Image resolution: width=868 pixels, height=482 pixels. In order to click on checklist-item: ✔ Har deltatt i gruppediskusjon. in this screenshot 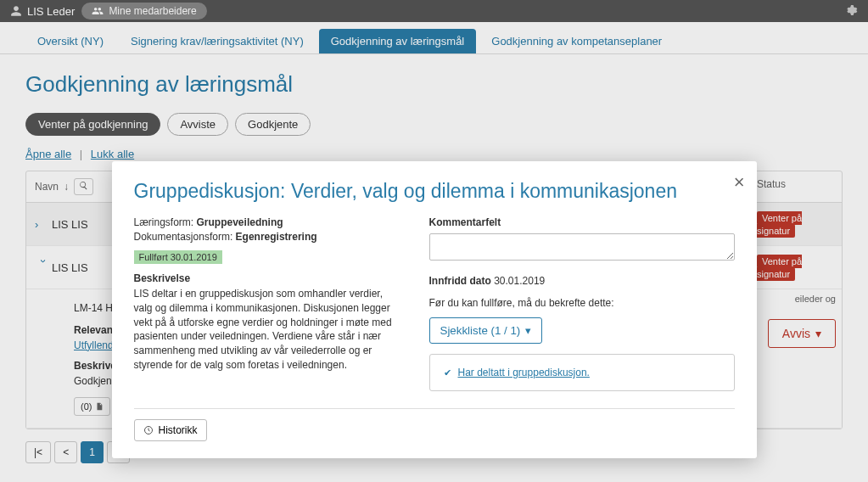, I will do `click(582, 373)`.